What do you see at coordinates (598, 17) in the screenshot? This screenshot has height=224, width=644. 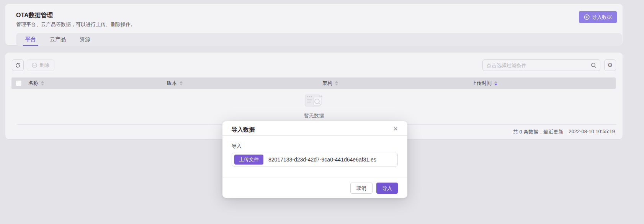 I see `import-data-button: 导入数据` at bounding box center [598, 17].